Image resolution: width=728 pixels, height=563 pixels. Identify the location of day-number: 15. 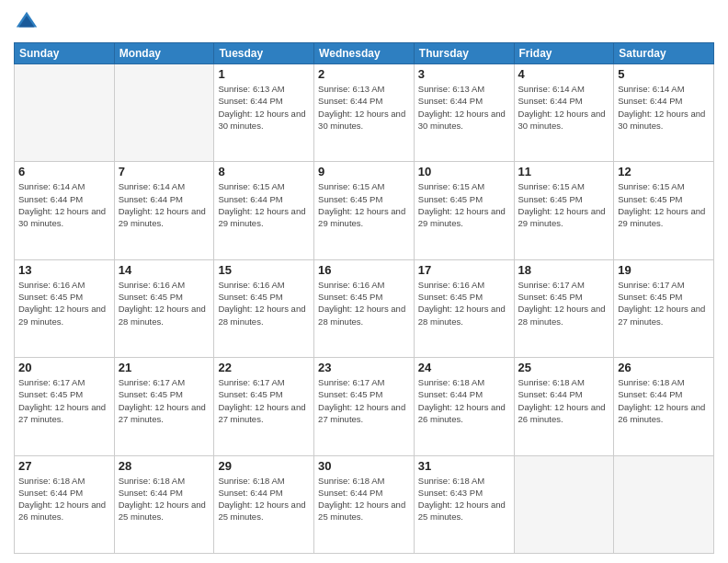
(264, 270).